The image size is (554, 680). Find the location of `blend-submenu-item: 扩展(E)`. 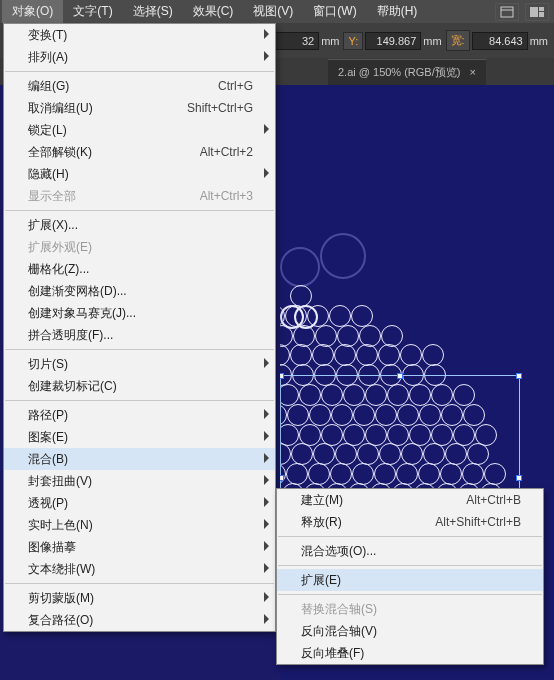

blend-submenu-item: 扩展(E) is located at coordinates (410, 580).